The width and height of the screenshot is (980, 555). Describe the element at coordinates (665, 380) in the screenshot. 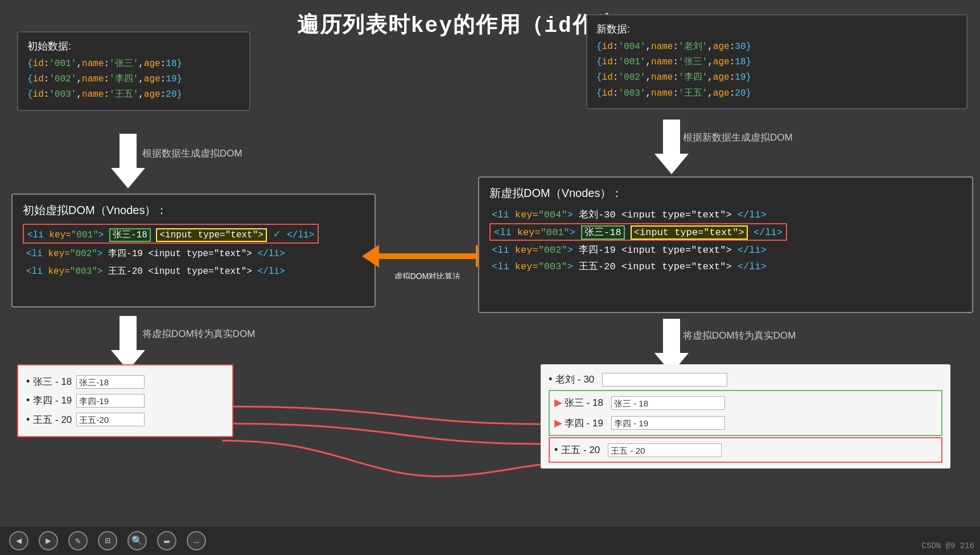

I see `right-item-1-input` at that location.